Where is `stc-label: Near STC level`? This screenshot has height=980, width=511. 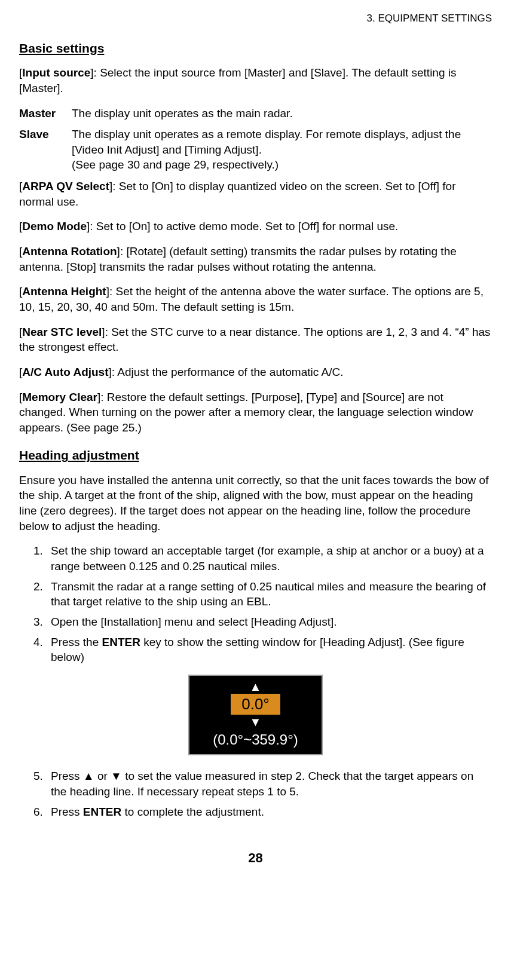
stc-label: Near STC level is located at coordinates (62, 332).